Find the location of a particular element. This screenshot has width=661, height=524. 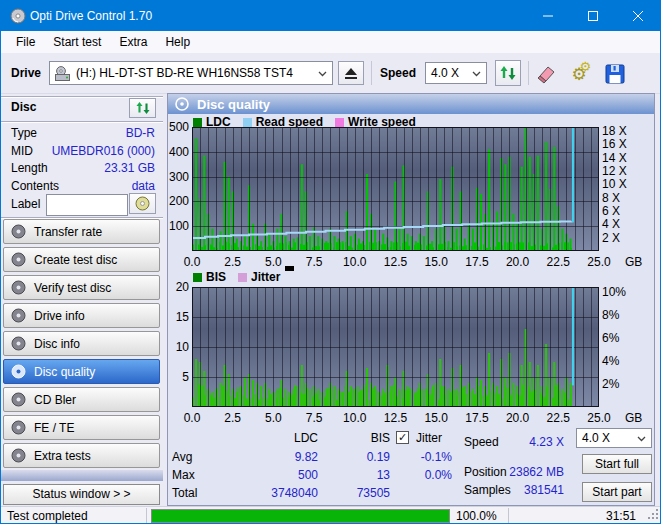

sidebar-item-disc-quality: Disc quality is located at coordinates (82, 372).